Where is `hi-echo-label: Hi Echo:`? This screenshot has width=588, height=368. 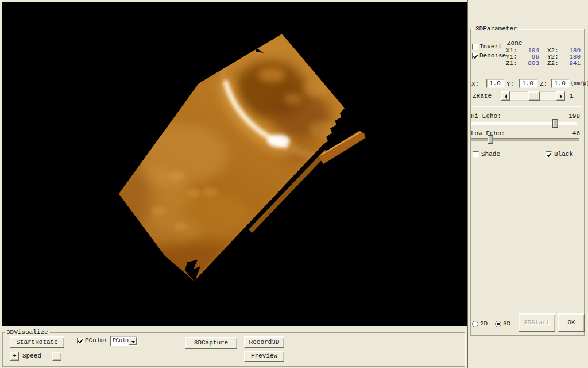 hi-echo-label: Hi Echo: is located at coordinates (486, 116).